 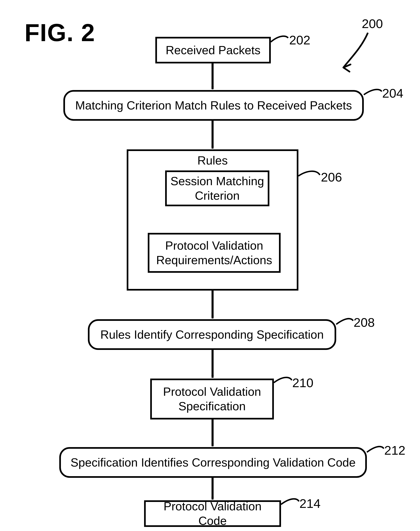 I want to click on node-rules: Rules Session Matching Criterion Protoco…, so click(x=212, y=220).